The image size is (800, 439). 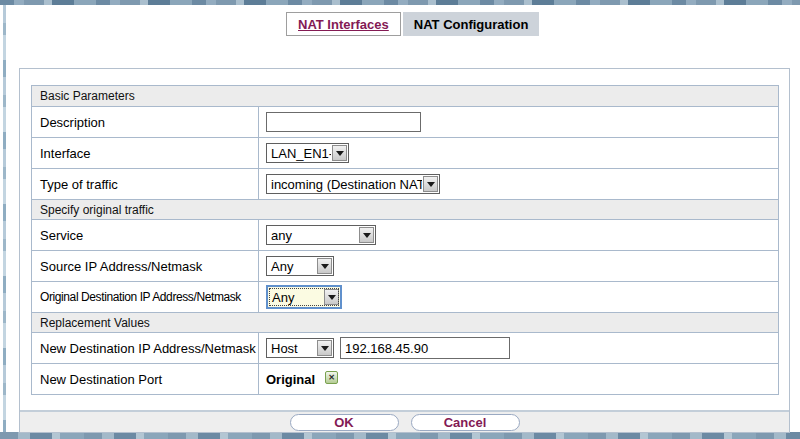 What do you see at coordinates (412, 24) in the screenshot?
I see `tab-bar: NAT Interfaces NAT Configuration` at bounding box center [412, 24].